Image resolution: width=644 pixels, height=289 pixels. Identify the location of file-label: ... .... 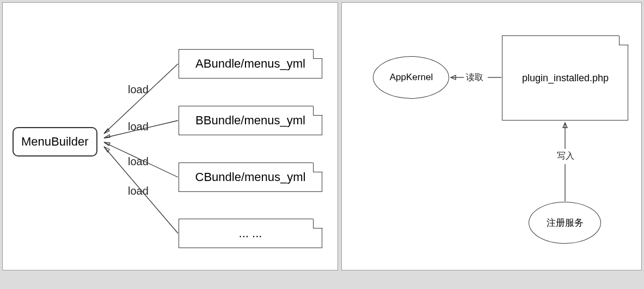
(250, 233).